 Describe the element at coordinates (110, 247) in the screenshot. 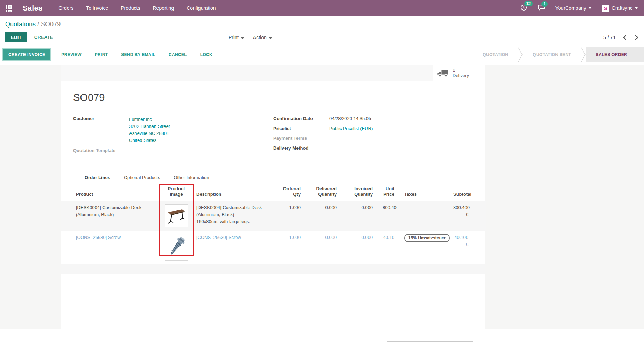

I see `cell-product: [CONS_25630] Screw` at that location.